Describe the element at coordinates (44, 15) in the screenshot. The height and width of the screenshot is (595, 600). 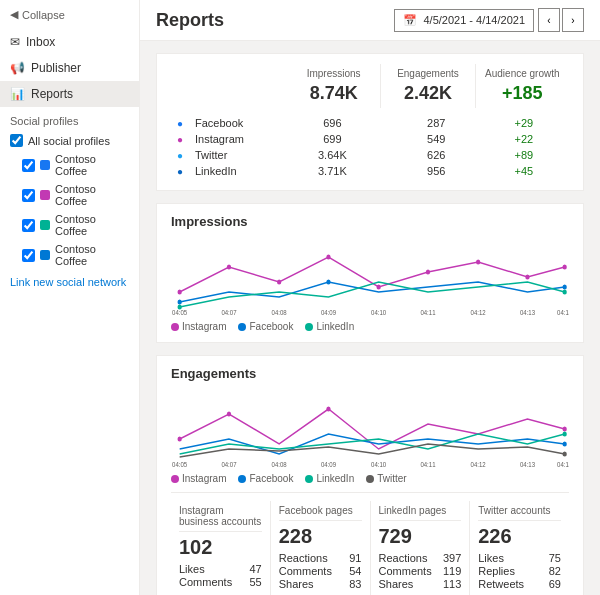
I see `collapse-label: Collapse` at that location.